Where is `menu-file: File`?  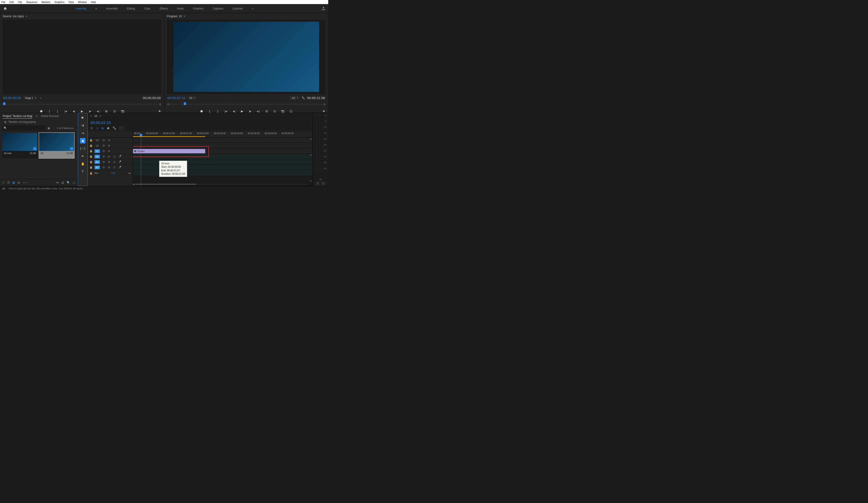 menu-file: File is located at coordinates (3, 2).